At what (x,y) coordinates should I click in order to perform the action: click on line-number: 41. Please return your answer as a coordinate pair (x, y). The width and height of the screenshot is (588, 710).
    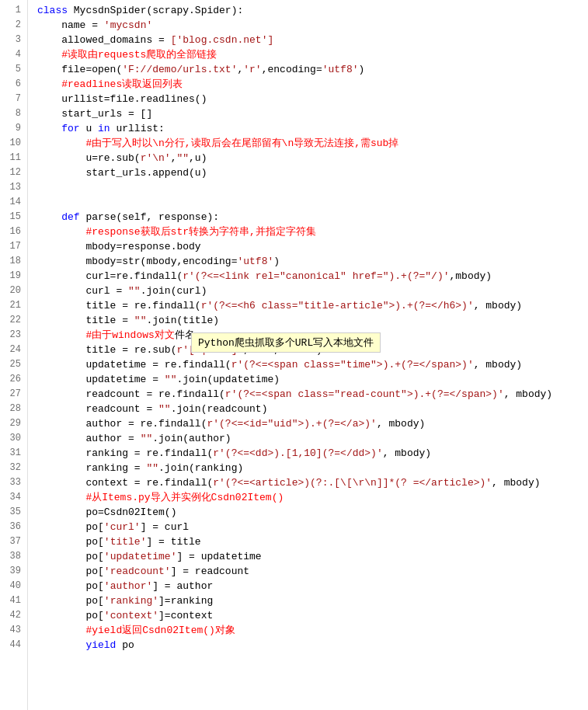
    Looking at the image, I should click on (14, 601).